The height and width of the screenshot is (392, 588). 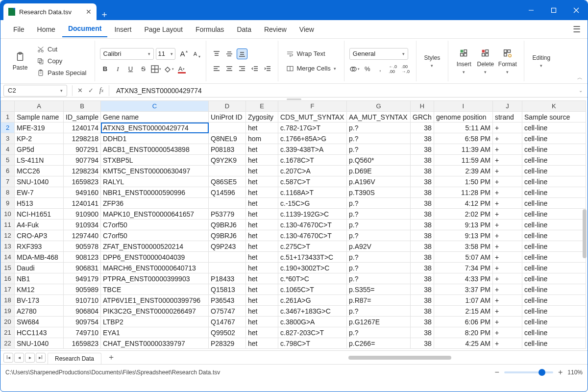 What do you see at coordinates (155, 333) in the screenshot?
I see `cell: EYA1` at bounding box center [155, 333].